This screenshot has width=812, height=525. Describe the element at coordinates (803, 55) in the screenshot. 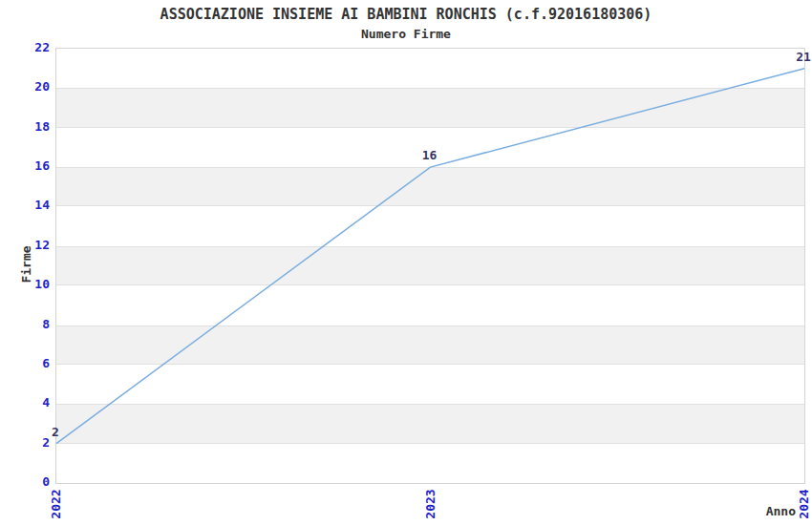

I see `data-point-label: 21` at that location.